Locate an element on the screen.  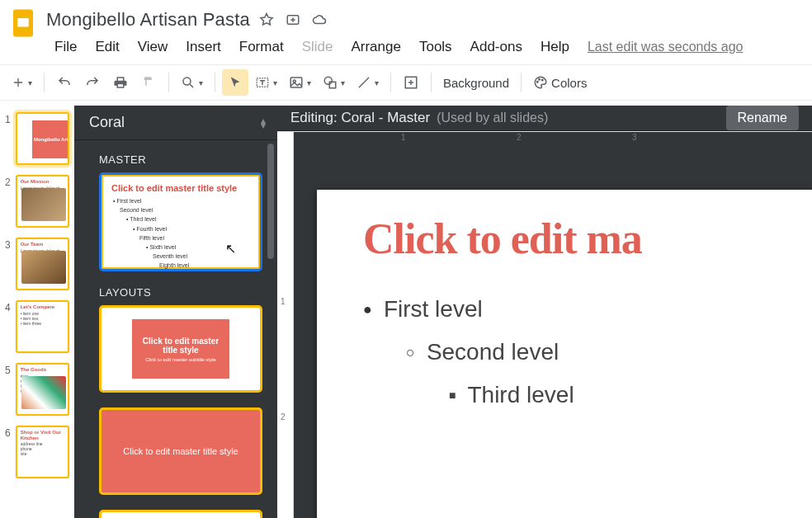
line-tool: ▾ is located at coordinates (368, 82).